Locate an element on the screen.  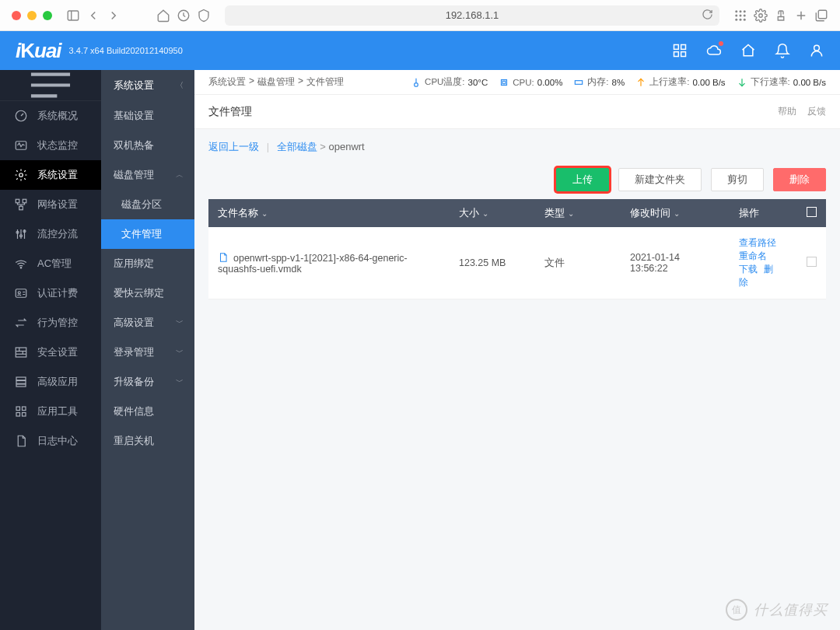
settings-icon is located at coordinates (761, 16).